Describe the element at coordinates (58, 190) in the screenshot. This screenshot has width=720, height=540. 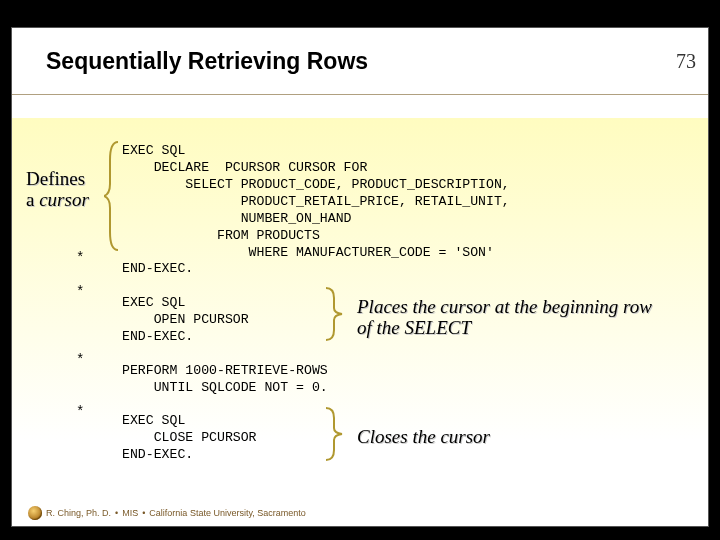
I see `defines-label: Defines a cursor` at that location.